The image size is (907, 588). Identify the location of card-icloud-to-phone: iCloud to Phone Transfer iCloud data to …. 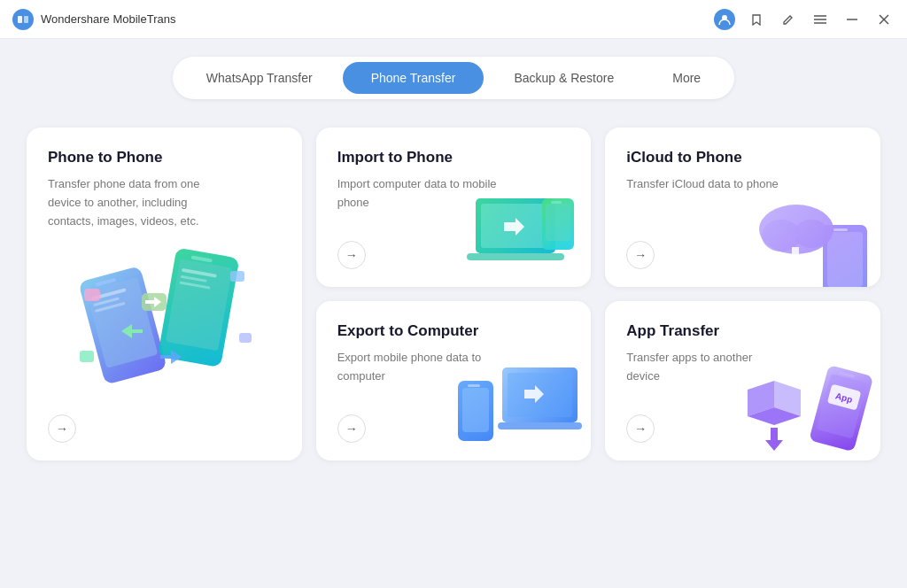
(742, 207).